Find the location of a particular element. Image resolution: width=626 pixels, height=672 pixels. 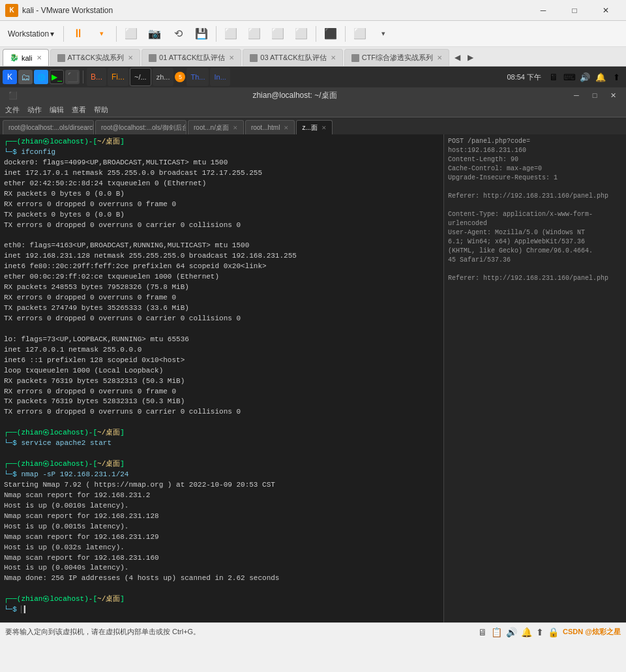

toolbar: Workstation ▾ ⏸ ▾ ⬜ 📷 ⟲ 💾 ⬜ ⬜ ⬜ ⬜ ⬛ ⬜ ▾ is located at coordinates (313, 34).